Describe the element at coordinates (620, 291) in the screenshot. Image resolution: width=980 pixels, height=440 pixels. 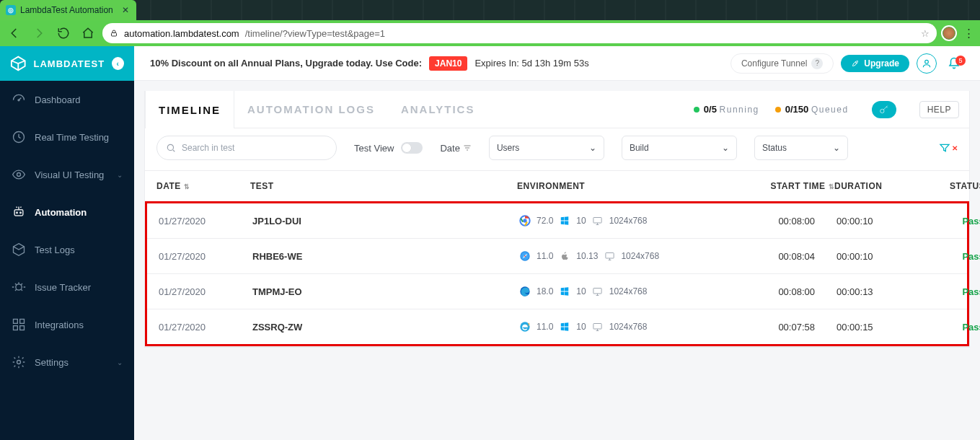
I see `cell-environment: 18.0 10 1024x768` at that location.